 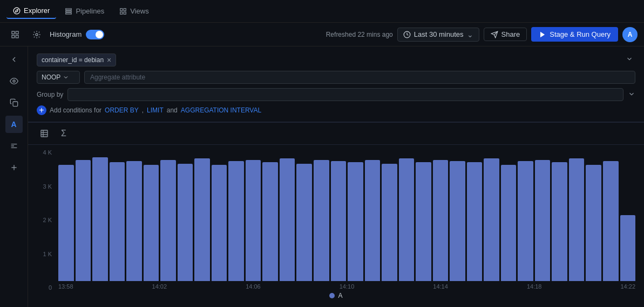 I want to click on table-icon, so click(x=44, y=134).